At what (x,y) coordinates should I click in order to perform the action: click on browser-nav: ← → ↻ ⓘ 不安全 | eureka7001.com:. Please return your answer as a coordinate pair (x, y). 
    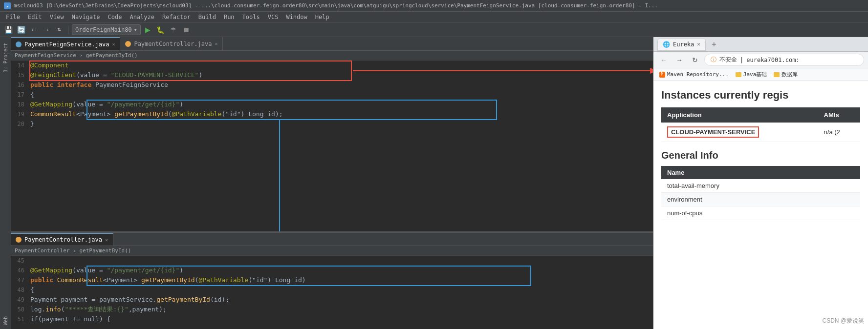
    Looking at the image, I should click on (760, 60).